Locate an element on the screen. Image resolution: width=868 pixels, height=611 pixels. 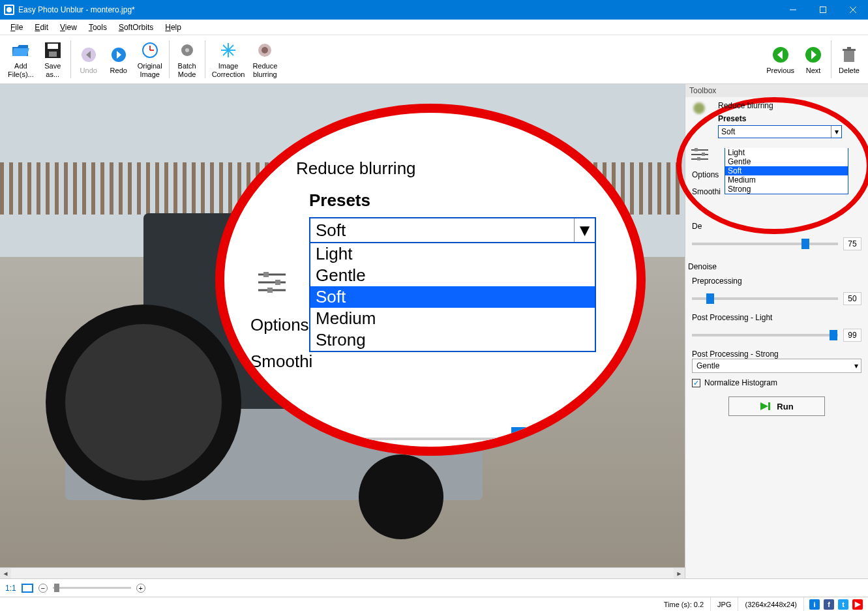
normalize-label: Normalize Histogram is located at coordinates (741, 383).